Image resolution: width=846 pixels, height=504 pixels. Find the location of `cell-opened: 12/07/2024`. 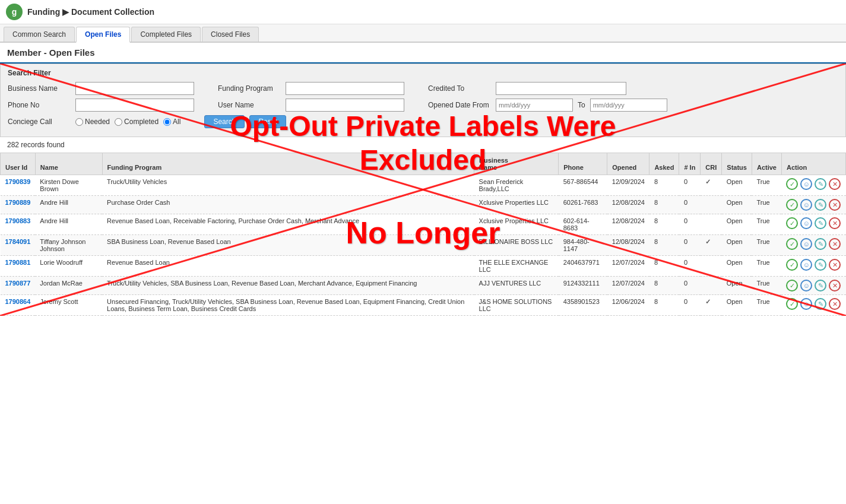

cell-opened: 12/07/2024 is located at coordinates (628, 286).